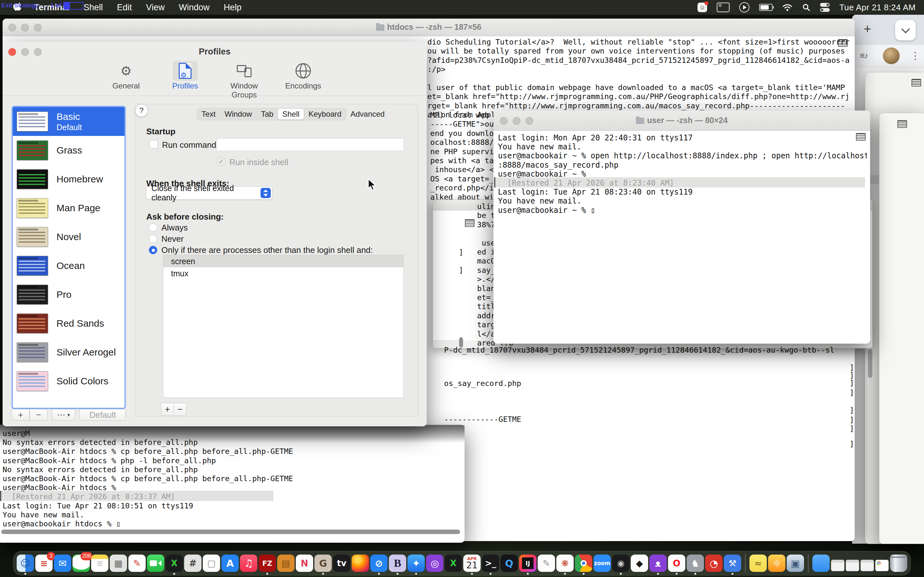 Image resolution: width=924 pixels, height=577 pixels. Describe the element at coordinates (305, 563) in the screenshot. I see `dock-icon-news: N` at that location.